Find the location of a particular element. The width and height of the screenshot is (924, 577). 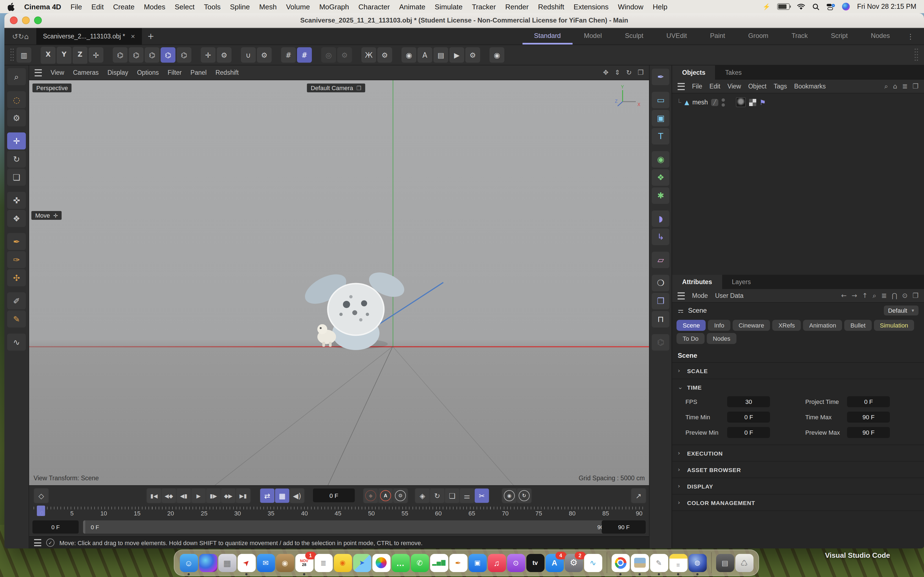

parent-icon: ↑ is located at coordinates (865, 296).